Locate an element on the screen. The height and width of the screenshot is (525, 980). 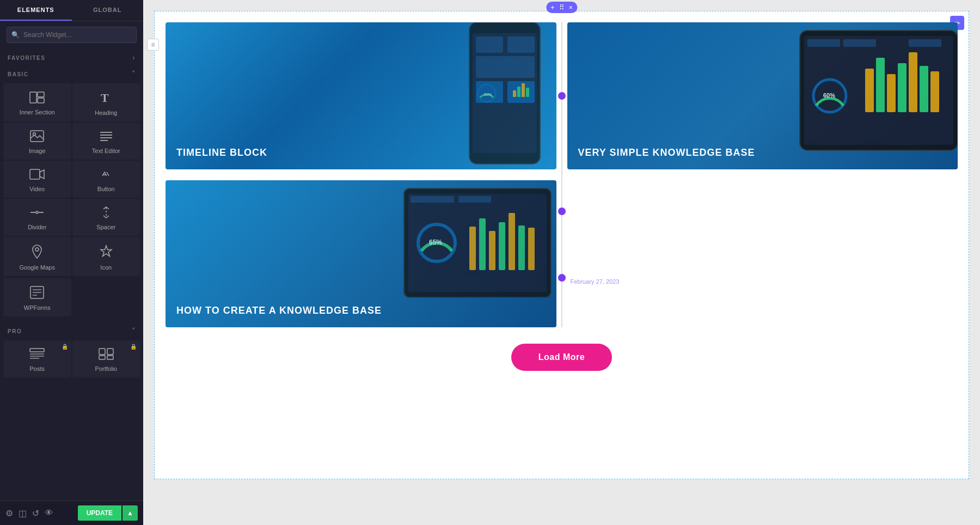
image-icon is located at coordinates (37, 137).